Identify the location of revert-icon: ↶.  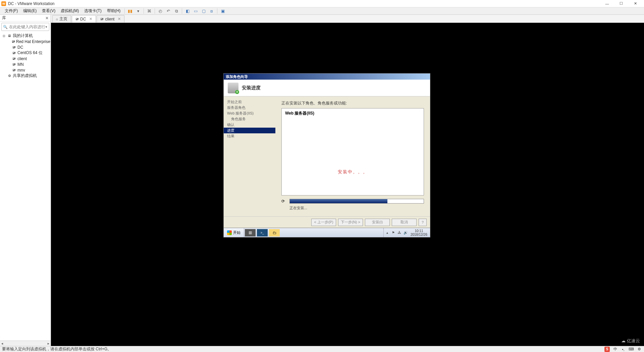
(168, 11).